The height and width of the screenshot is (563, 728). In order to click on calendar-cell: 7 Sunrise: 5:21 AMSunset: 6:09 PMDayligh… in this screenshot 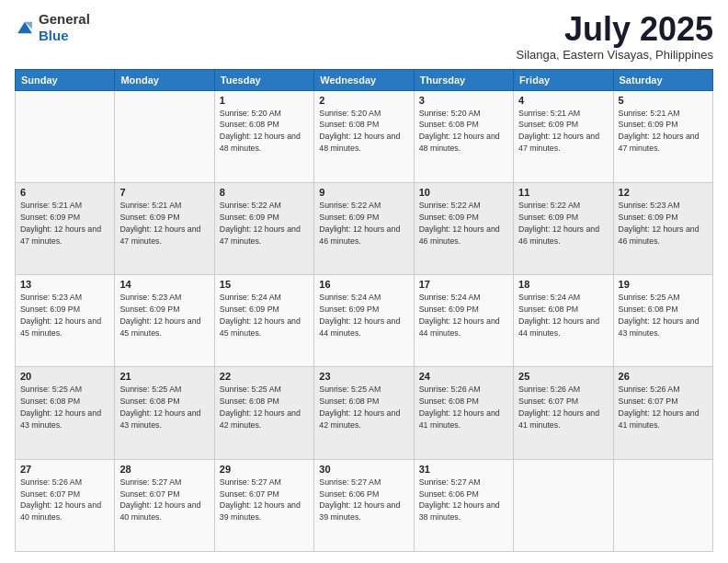, I will do `click(165, 228)`.